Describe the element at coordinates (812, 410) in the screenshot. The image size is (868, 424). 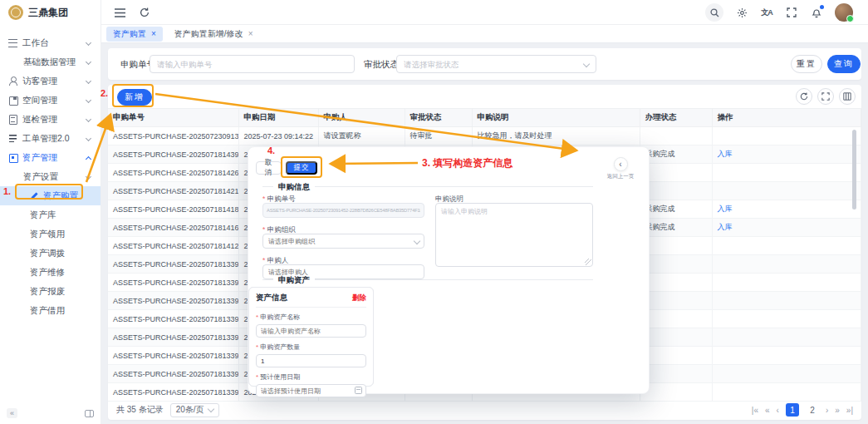
I see `page-number-button: 2` at that location.